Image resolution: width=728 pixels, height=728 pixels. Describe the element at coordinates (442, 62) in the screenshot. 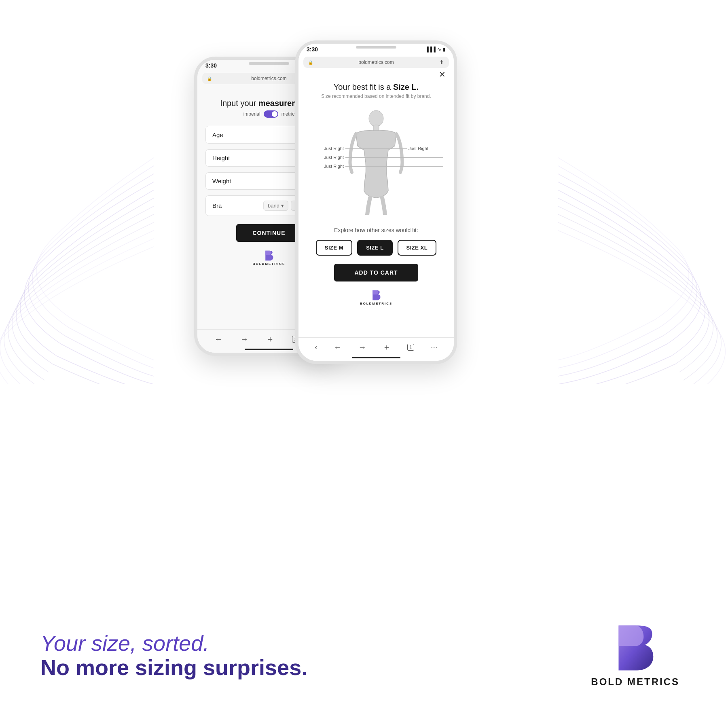

I see `share-icon-front: ⬆` at that location.